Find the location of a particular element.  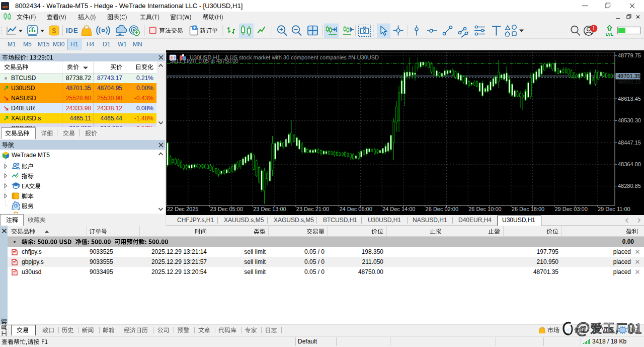

svg-text: 23 Dec 13:00 is located at coordinates (270, 209).